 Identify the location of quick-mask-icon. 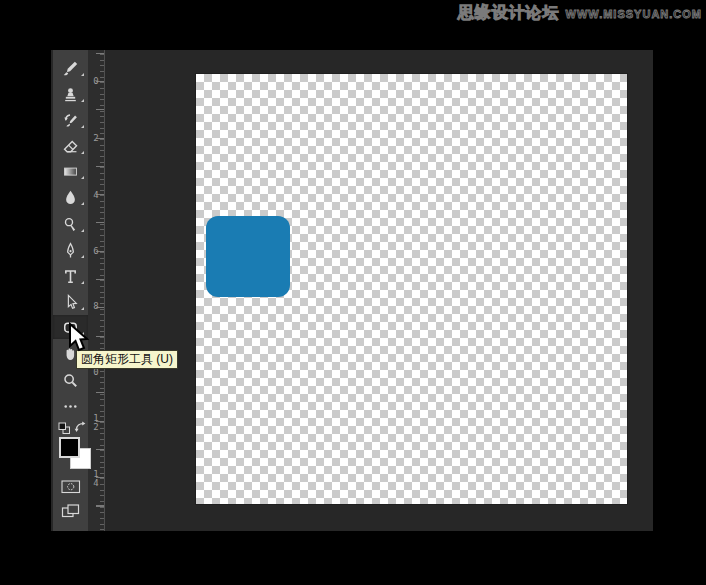
(71, 486).